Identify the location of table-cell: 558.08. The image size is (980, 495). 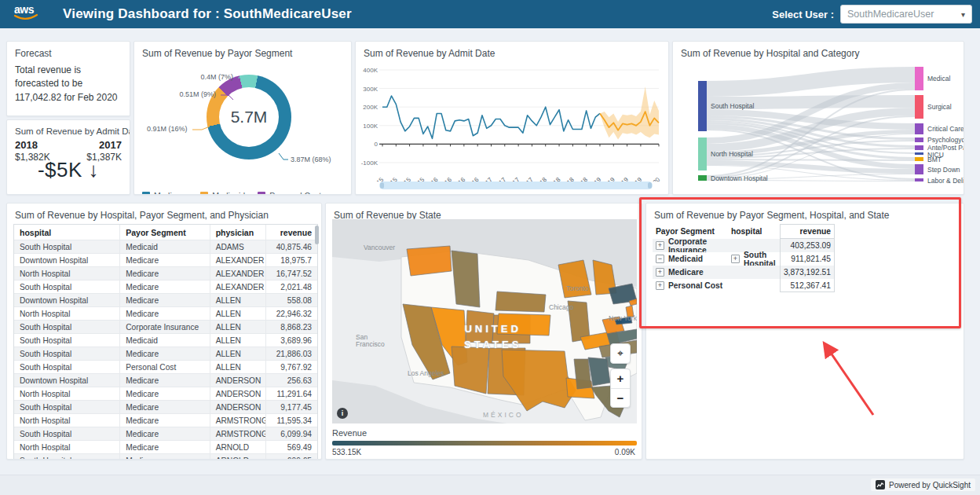
(291, 300).